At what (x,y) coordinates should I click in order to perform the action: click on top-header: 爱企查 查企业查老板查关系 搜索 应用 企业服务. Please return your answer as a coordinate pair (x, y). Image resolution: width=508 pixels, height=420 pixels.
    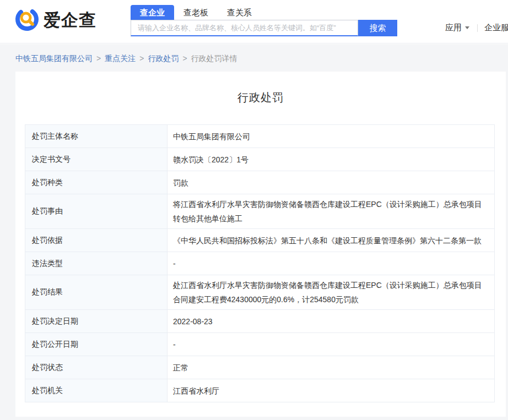
    Looking at the image, I should click on (254, 22).